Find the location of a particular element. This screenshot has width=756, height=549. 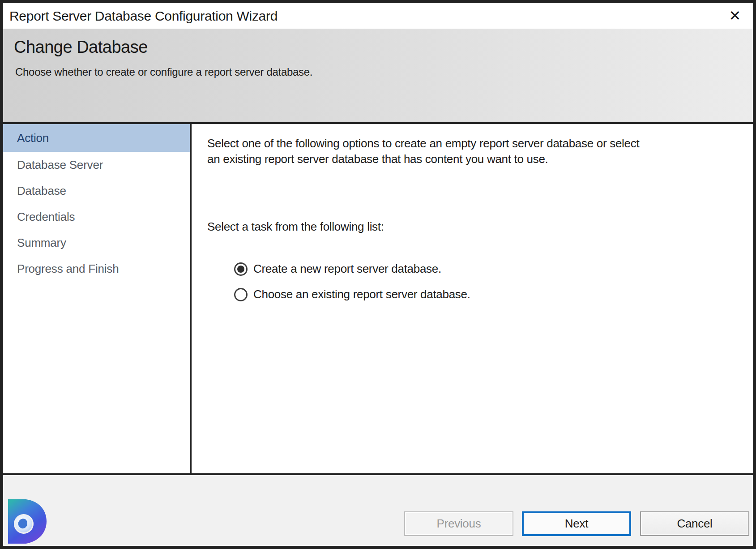

radio-label: Create a new report server database. is located at coordinates (347, 269).